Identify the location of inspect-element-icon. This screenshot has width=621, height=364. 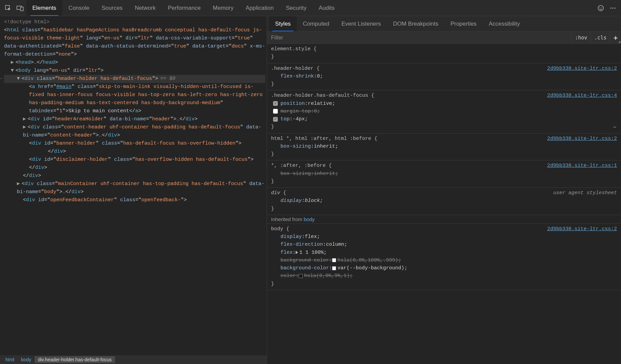
(8, 8).